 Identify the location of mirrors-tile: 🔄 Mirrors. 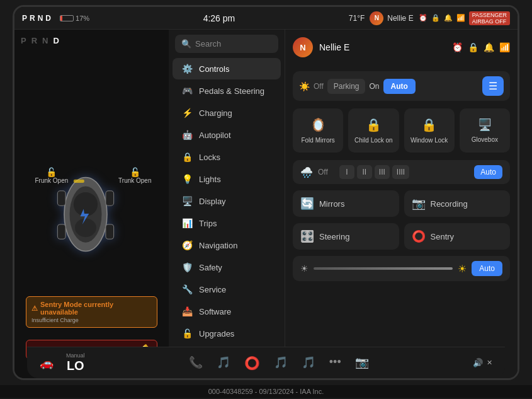
(346, 204).